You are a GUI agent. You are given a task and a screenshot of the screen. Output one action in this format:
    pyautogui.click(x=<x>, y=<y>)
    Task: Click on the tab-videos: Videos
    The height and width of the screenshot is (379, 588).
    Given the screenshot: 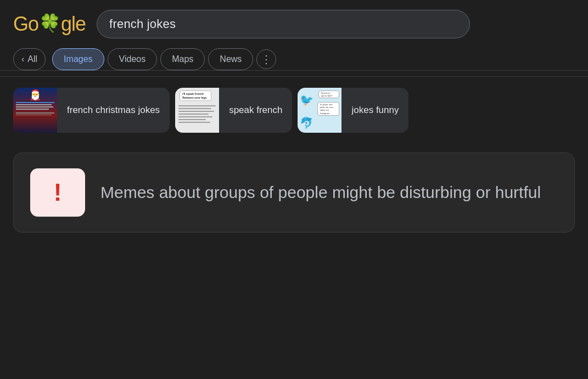 What is the action you would take?
    pyautogui.click(x=133, y=59)
    